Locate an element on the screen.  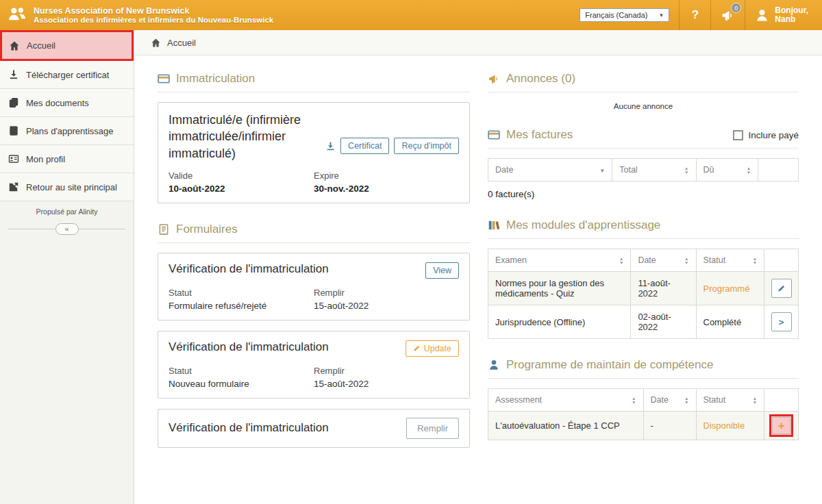
table-header-row: Date▼ Total▲▼ Dû▲▼ is located at coordinates (644, 170).